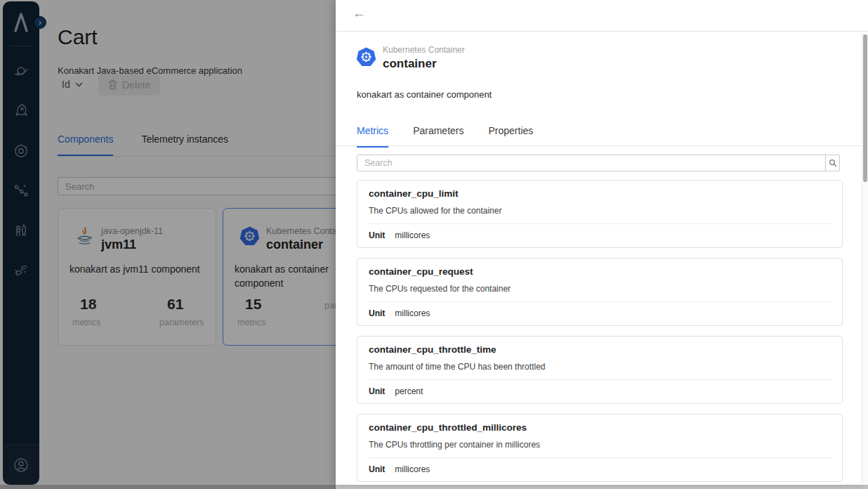 Image resolution: width=868 pixels, height=489 pixels. Describe the element at coordinates (396, 391) in the screenshot. I see `metric-unit-row: Unitpercent` at that location.